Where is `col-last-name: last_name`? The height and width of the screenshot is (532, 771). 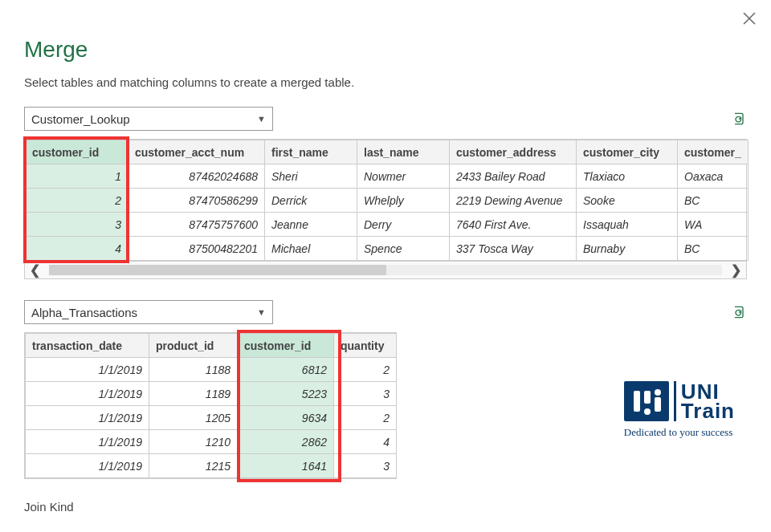 col-last-name: last_name is located at coordinates (403, 152).